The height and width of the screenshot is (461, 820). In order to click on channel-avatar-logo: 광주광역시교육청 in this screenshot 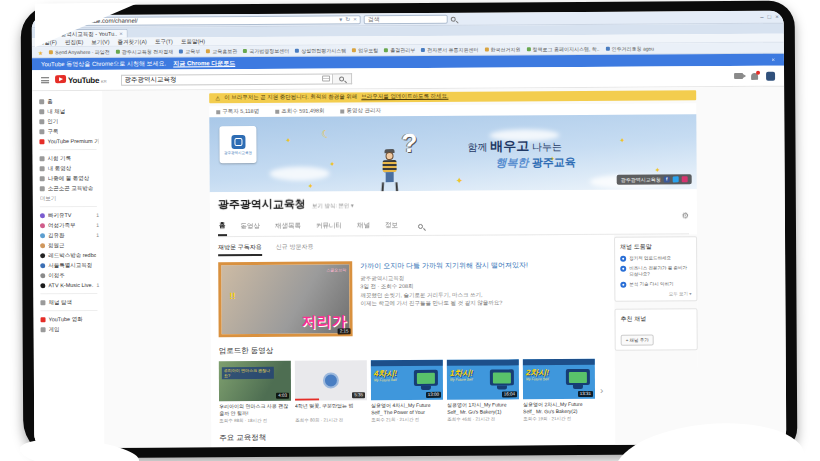, I will do `click(238, 144)`.